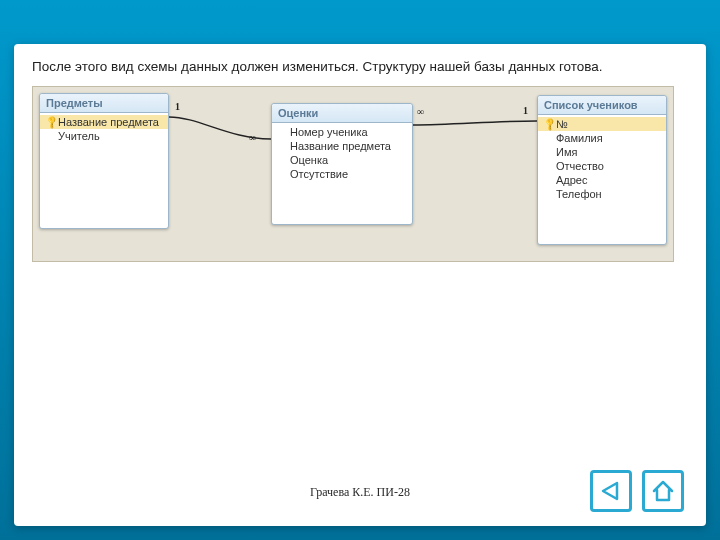 The height and width of the screenshot is (540, 720). I want to click on table-spisok: Список учеников 🔑 № Фамилия Имя Отчество…, so click(602, 170).